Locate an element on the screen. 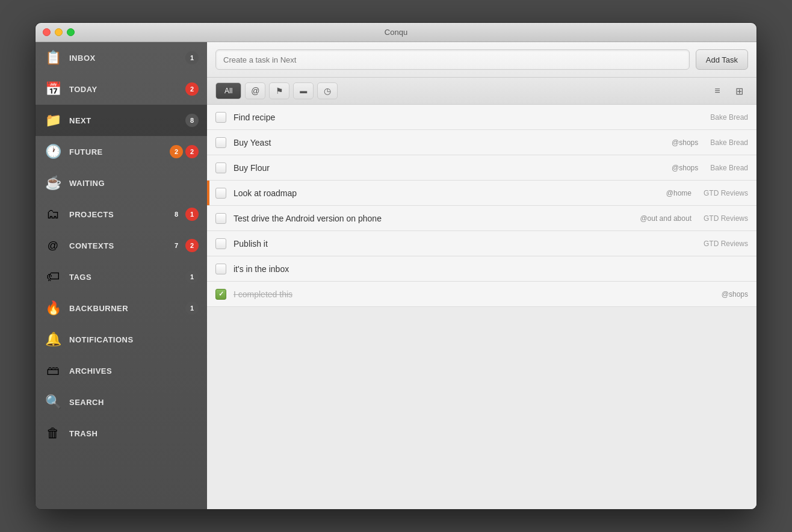  future-badge-orange: 2 is located at coordinates (176, 152).